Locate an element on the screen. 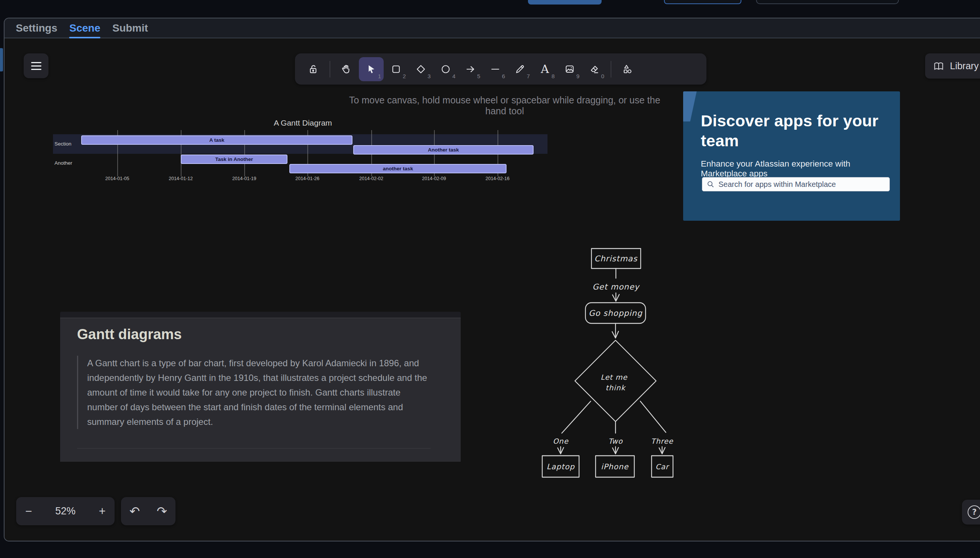 The height and width of the screenshot is (558, 980). marketplace-search is located at coordinates (796, 184).